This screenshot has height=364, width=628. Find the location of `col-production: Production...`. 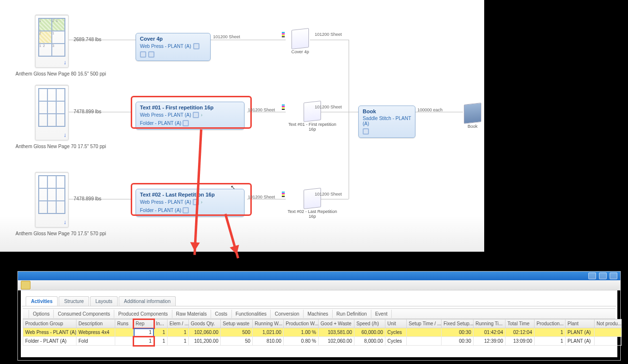

col-production: Production... is located at coordinates (550, 324).